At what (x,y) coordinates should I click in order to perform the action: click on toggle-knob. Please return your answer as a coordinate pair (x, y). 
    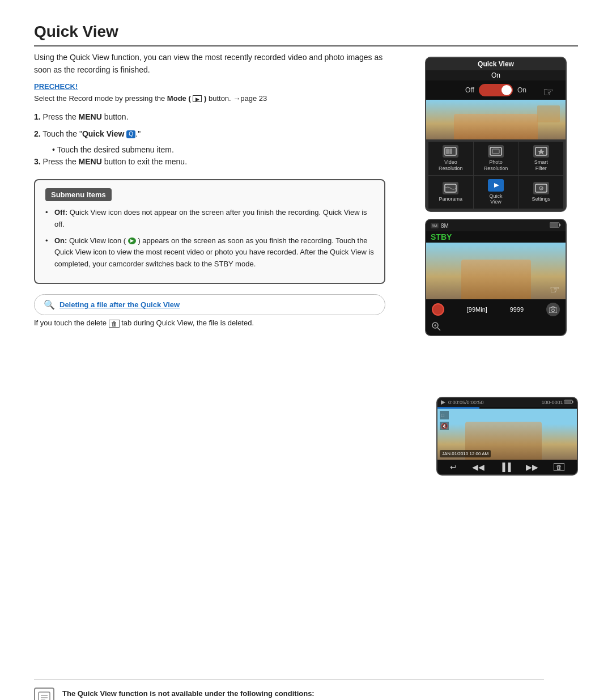
    Looking at the image, I should click on (507, 90).